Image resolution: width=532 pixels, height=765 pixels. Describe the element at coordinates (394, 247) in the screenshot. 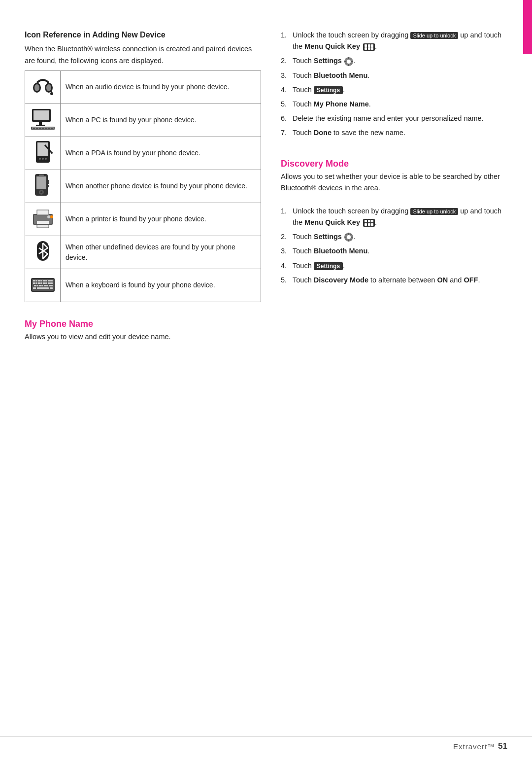

I see `discovery-mode-steps: 1. Unlock the touch screen by dragging S…` at that location.